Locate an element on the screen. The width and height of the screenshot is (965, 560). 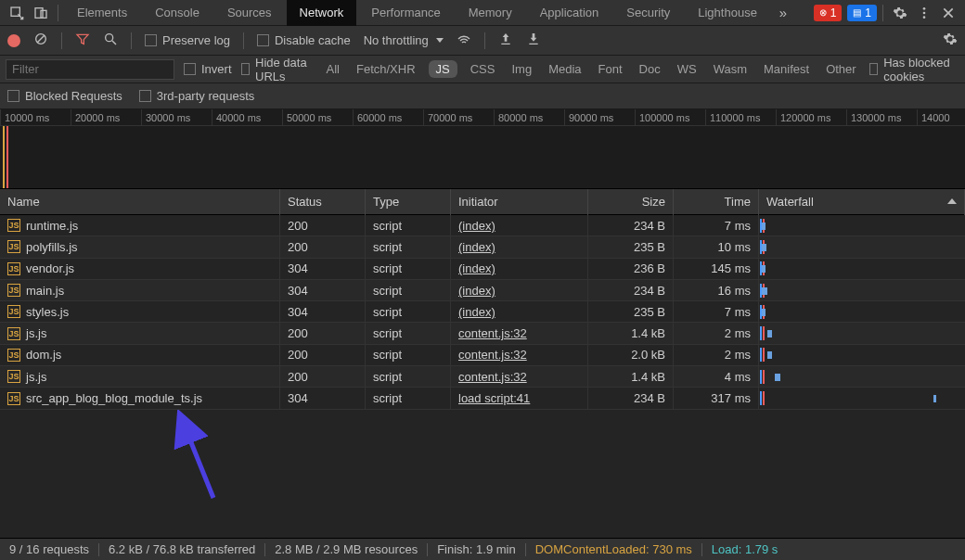
inspect-icon is located at coordinates (17, 13).